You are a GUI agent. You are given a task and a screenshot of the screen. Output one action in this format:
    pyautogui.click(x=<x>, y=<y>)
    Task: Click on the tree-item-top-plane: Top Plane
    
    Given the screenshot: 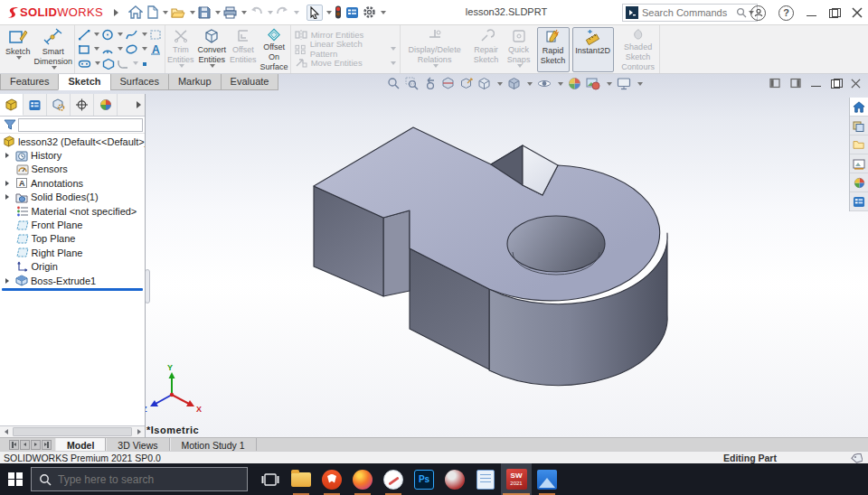 What is the action you would take?
    pyautogui.click(x=72, y=238)
    